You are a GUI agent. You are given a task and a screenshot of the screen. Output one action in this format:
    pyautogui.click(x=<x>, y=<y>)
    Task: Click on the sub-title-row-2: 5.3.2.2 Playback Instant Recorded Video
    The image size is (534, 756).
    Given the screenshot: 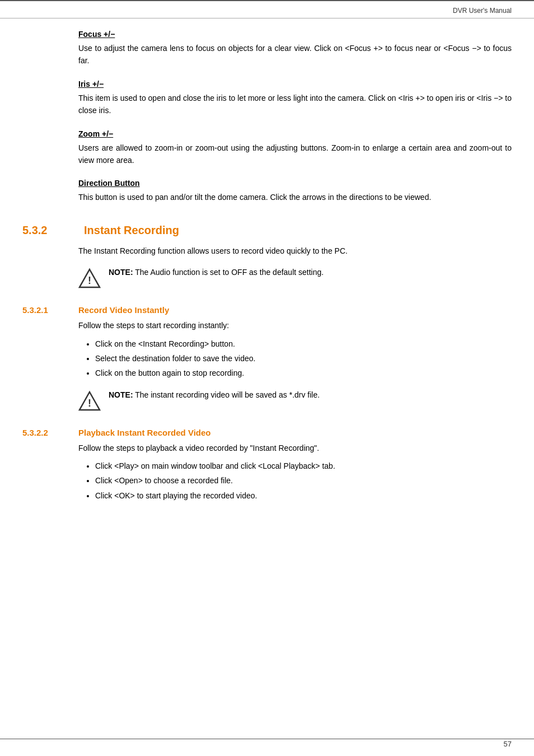 What is the action you would take?
    pyautogui.click(x=267, y=432)
    